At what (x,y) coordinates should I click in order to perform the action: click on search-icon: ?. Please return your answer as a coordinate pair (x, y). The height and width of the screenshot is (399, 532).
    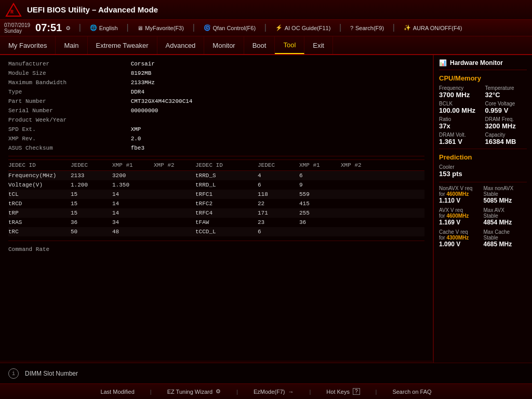
    Looking at the image, I should click on (352, 28).